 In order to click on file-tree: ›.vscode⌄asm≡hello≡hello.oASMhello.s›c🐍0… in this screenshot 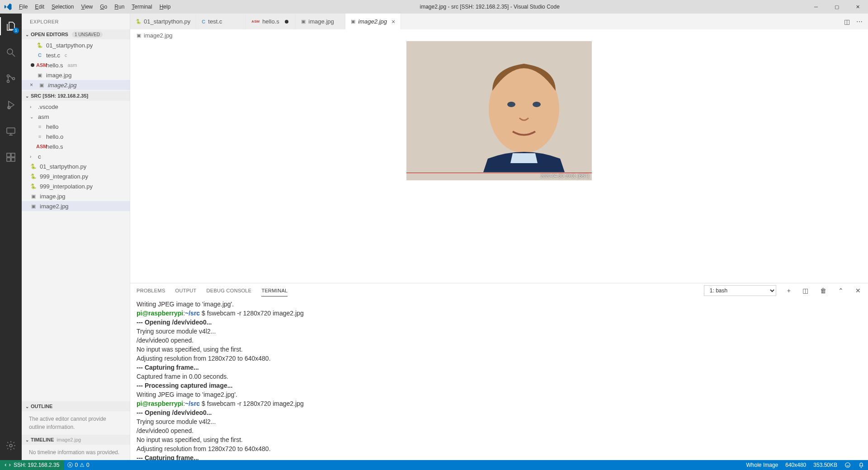, I will do `click(76, 251)`.